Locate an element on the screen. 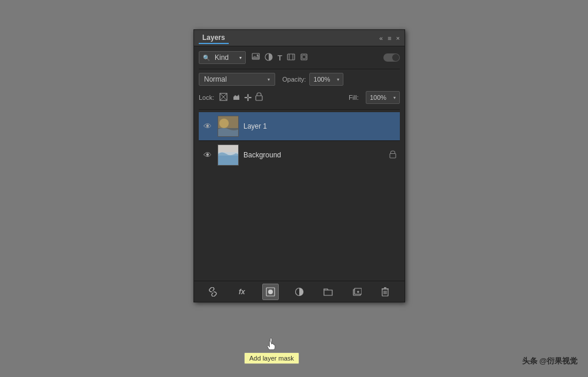 The image size is (588, 377). fill-arrow: ▾ is located at coordinates (395, 97).